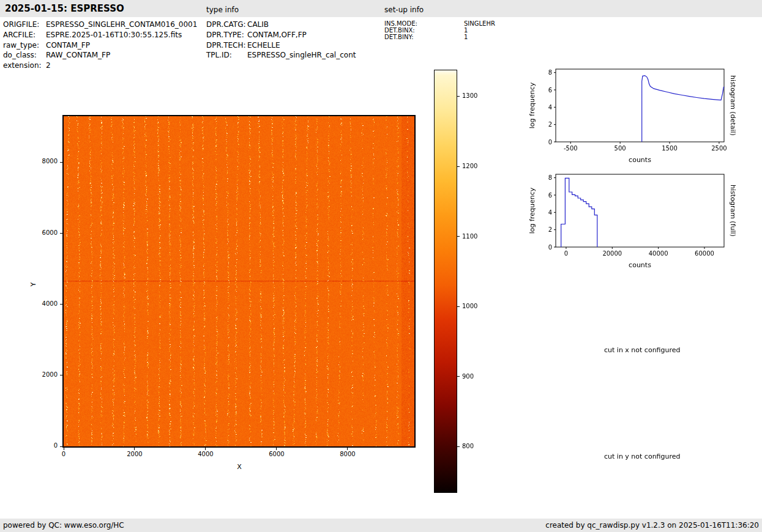 This screenshot has height=532, width=762. I want to click on metadata-value: RAW_CONTAM_FP, so click(78, 55).